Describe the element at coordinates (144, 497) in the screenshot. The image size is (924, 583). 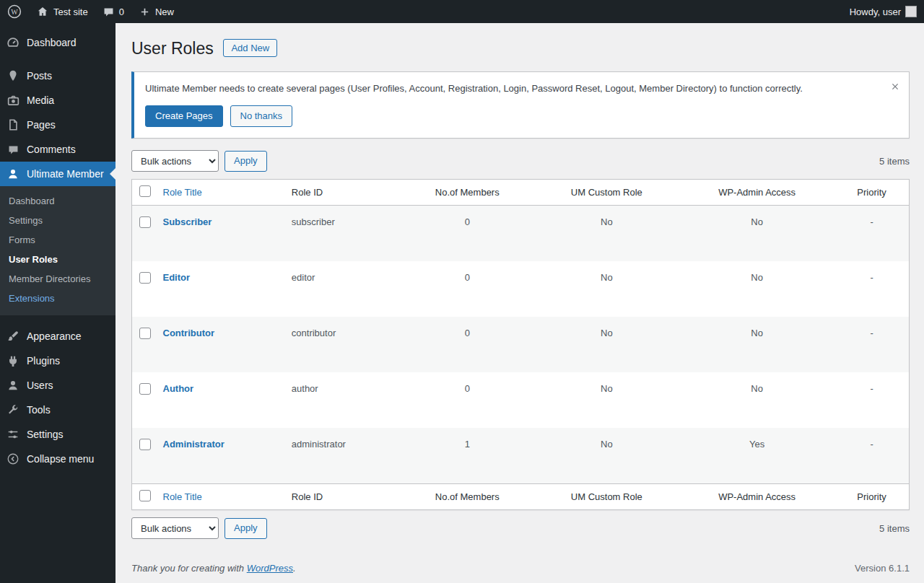
I see `select-all-footer` at that location.